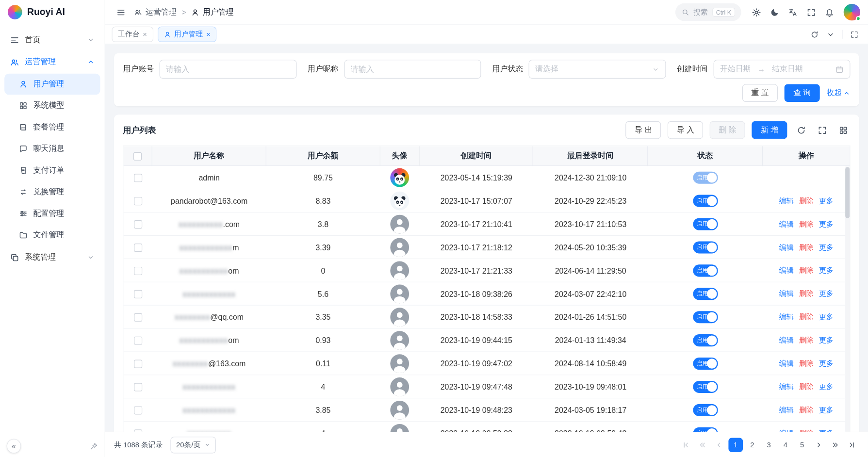 The height and width of the screenshot is (457, 868). I want to click on sidebar-subitem: 套餐管理, so click(52, 127).